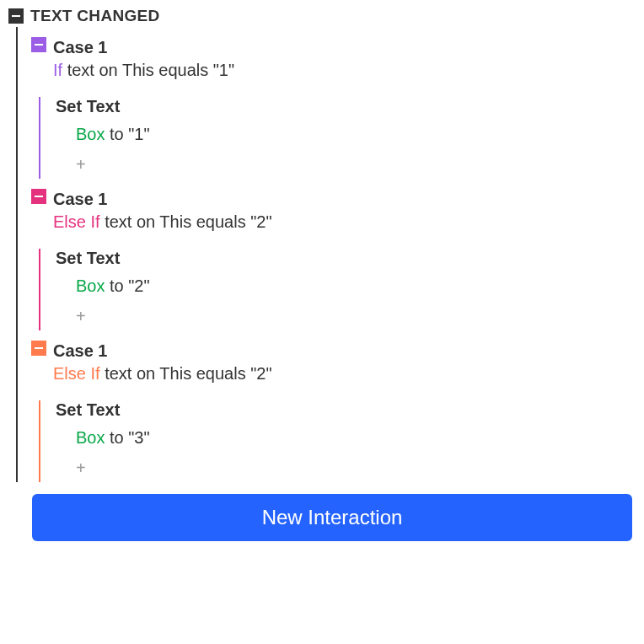  I want to click on condition-text: text on This equals "1", so click(148, 70).